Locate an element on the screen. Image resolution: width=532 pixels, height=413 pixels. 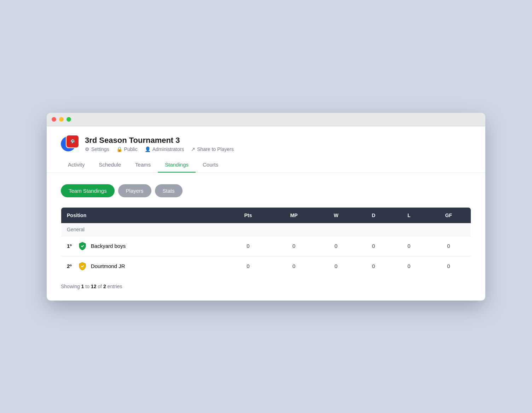
col-gf: GF is located at coordinates (449, 215).